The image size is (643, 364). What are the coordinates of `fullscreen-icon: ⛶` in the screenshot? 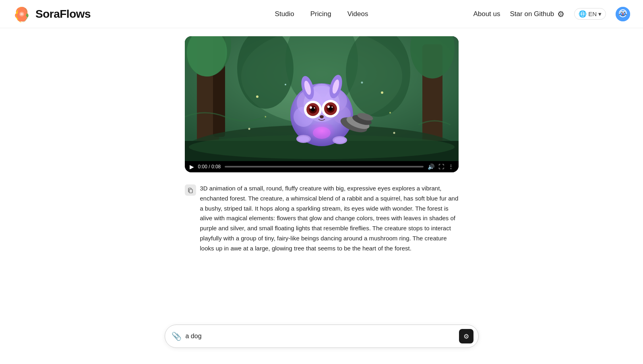 It's located at (441, 167).